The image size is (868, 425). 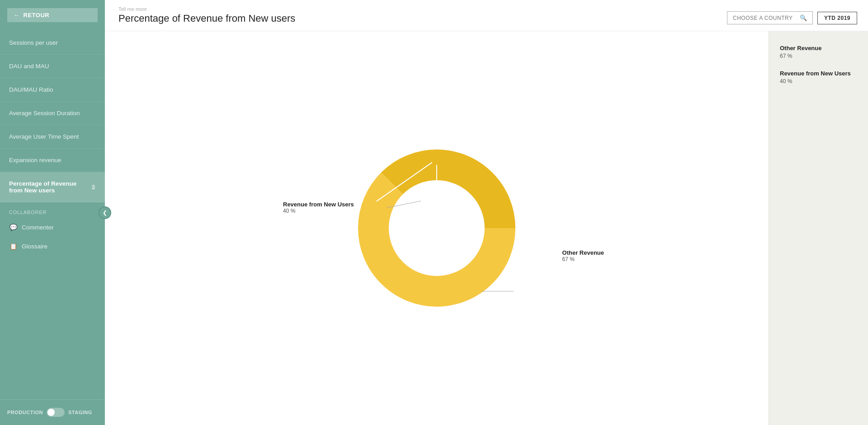 I want to click on search-icon: 🔍, so click(x=803, y=18).